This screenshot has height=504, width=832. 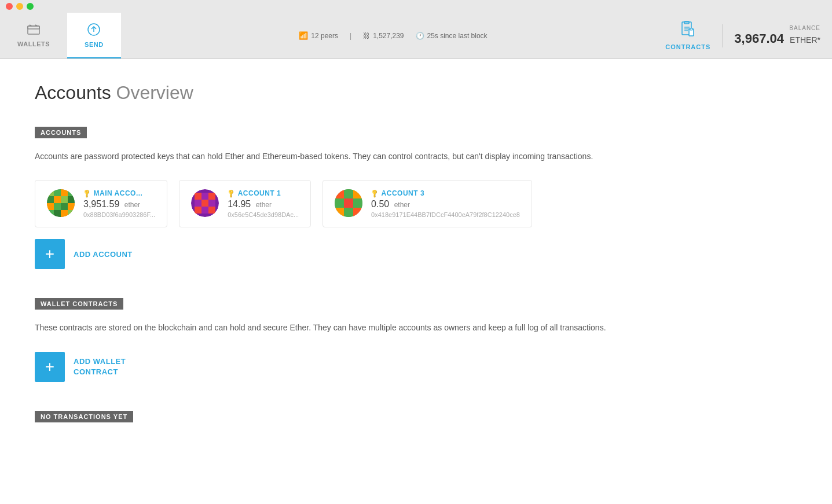 I want to click on account-address-main: 0x88BD03f6a9903286F..., so click(x=119, y=215).